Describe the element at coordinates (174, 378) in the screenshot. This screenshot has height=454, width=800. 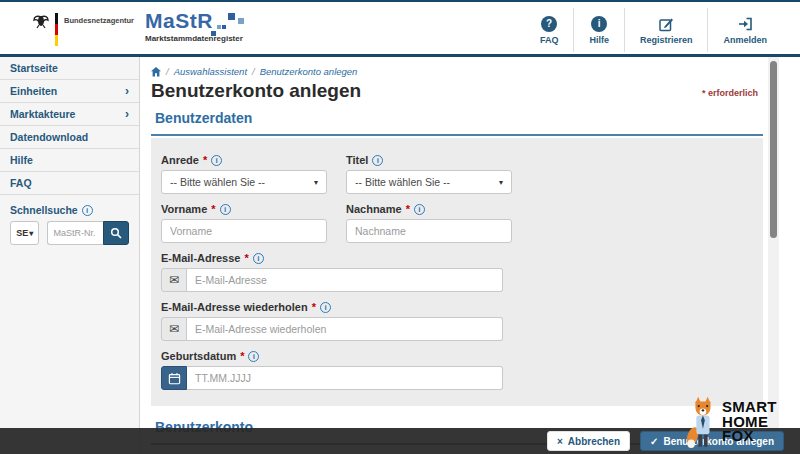
I see `calendar-icon` at that location.